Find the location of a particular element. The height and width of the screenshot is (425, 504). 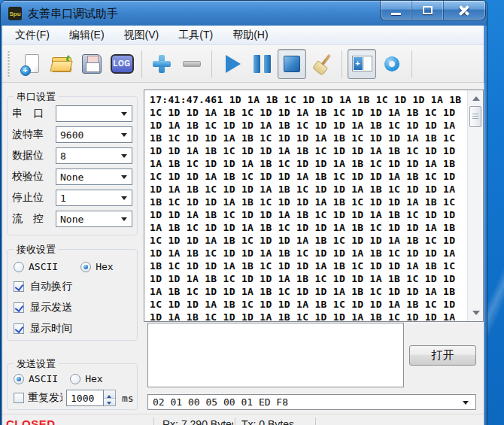

maximize-button is located at coordinates (428, 11).